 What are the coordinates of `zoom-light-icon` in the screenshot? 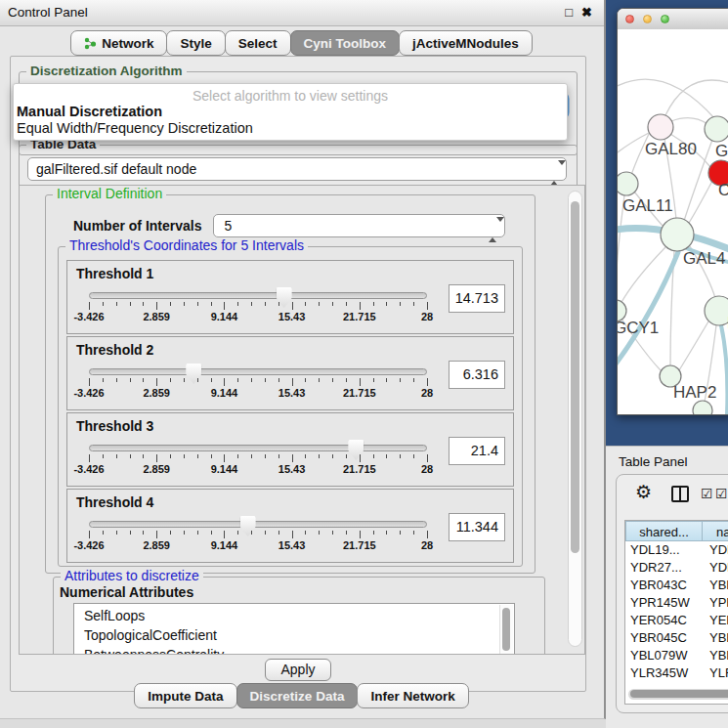 It's located at (664, 20).